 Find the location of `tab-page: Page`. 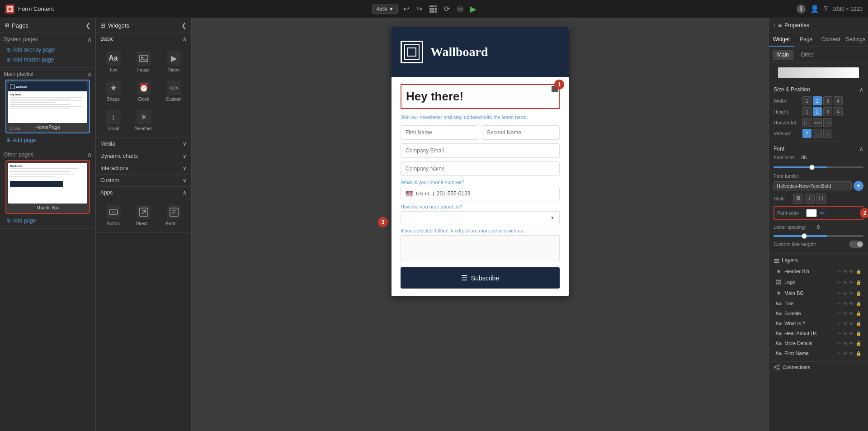

tab-page: Page is located at coordinates (807, 40).